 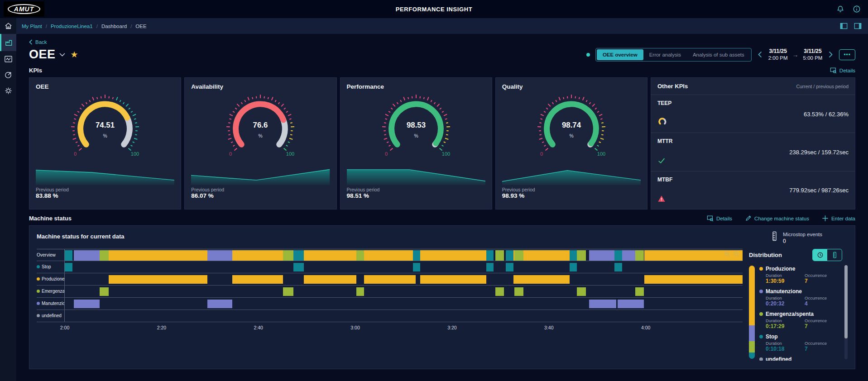 I want to click on breadcrumb-produzionelinea1: ProduzioneLinea1, so click(x=72, y=26).